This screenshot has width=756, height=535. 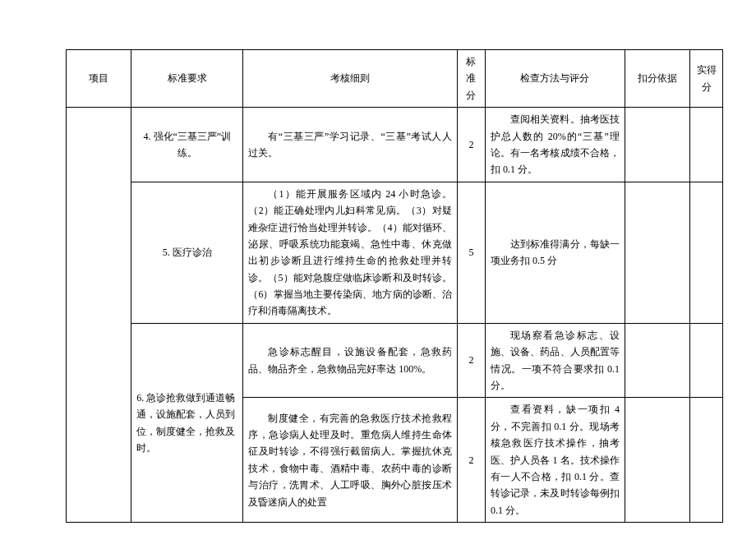 I want to click on cell-score: 5, so click(x=471, y=252).